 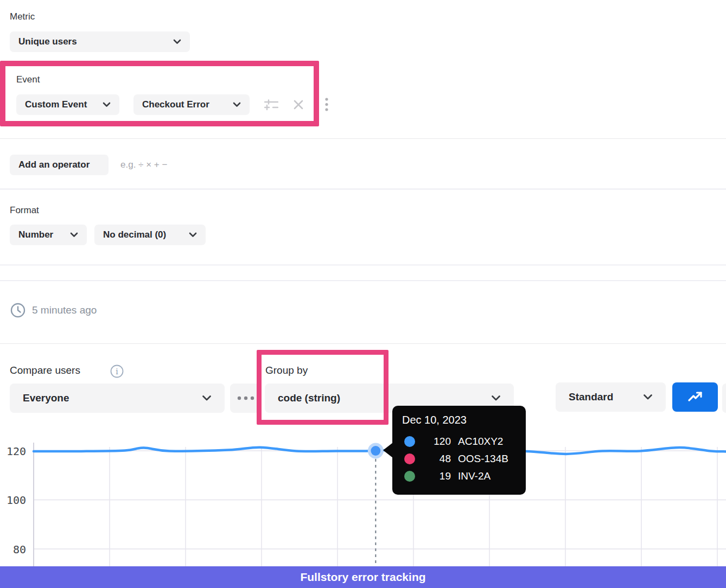 What do you see at coordinates (474, 476) in the screenshot?
I see `tooltip-series-label: INV-2A` at bounding box center [474, 476].